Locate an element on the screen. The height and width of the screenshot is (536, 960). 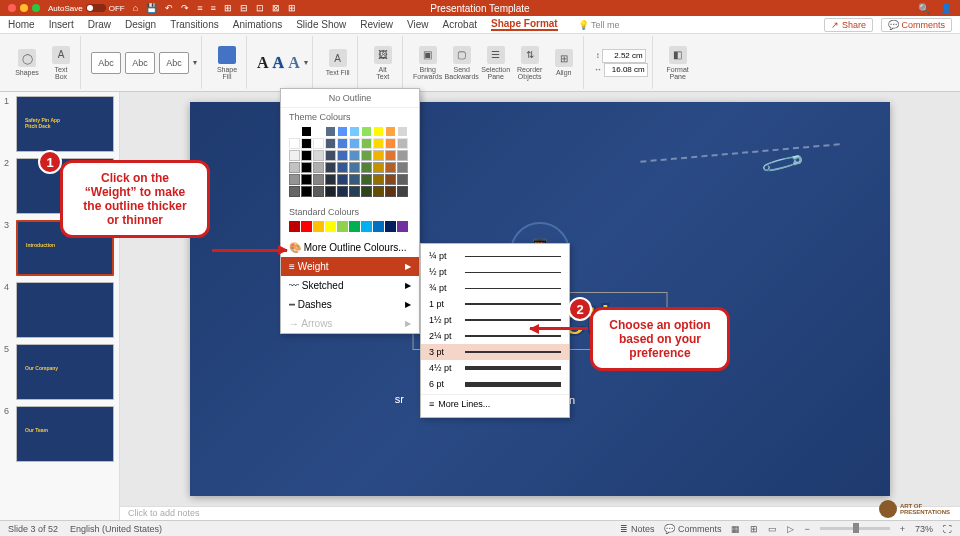
comments-button: 💬 Comments is located at coordinates (916, 25).